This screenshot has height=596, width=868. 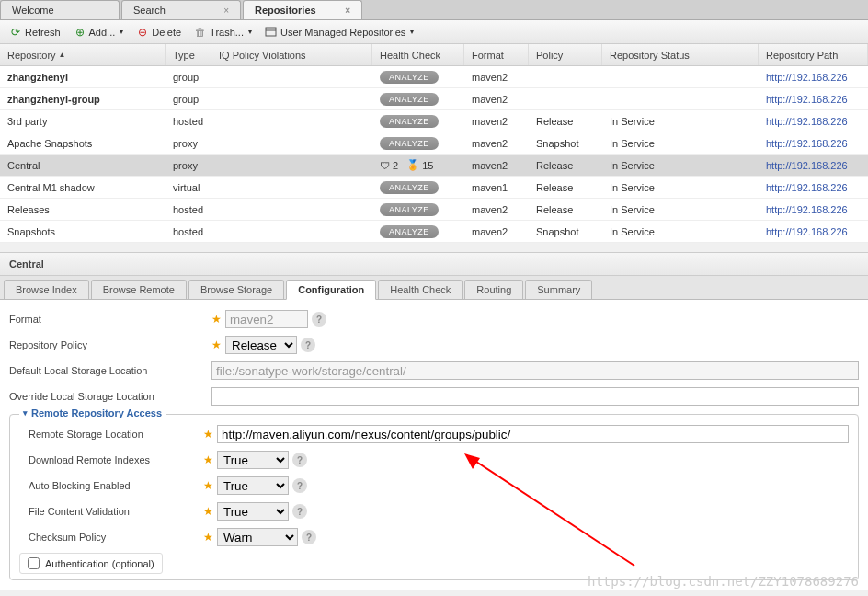 I want to click on top-tab-welcome: Welcome, so click(x=60, y=9).